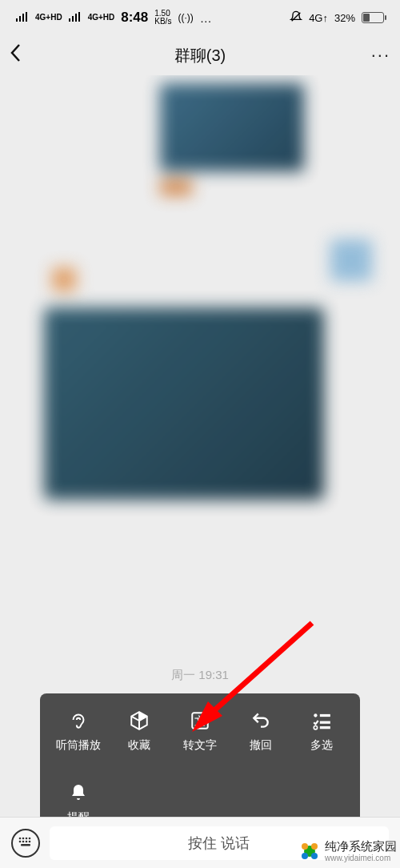 The image size is (400, 868). Describe the element at coordinates (26, 843) in the screenshot. I see `keyboard-icon` at that location.